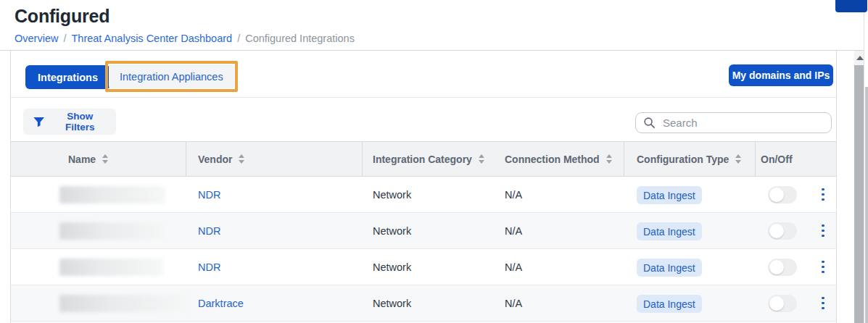 This screenshot has width=868, height=323. Describe the element at coordinates (422, 159) in the screenshot. I see `column-label: Integration Category` at that location.